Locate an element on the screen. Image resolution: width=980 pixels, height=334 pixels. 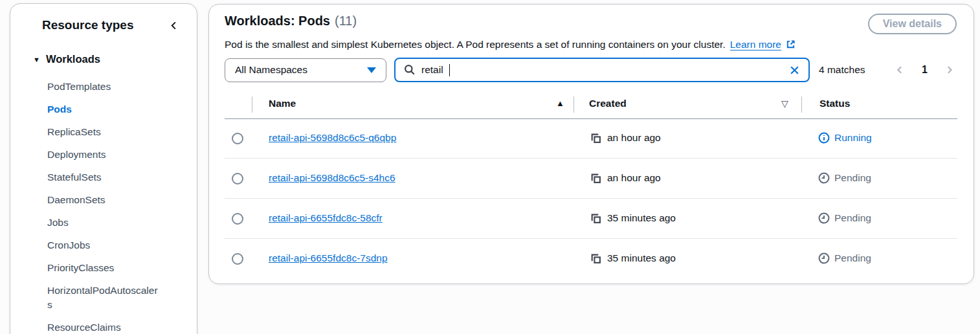
column-header-created: Created is located at coordinates (608, 104).